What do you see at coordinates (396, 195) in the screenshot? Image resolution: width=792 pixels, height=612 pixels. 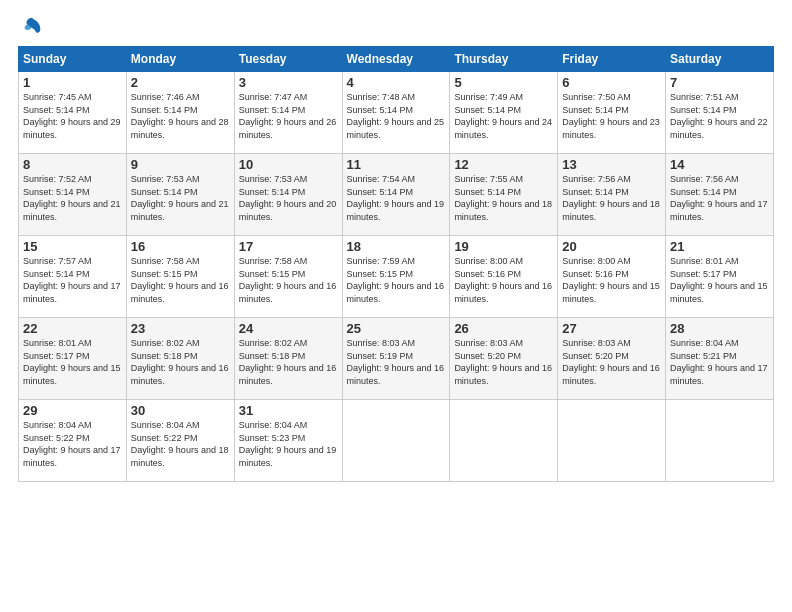 I see `calendar-day-cell: 11 Sunrise: 7:54 AMSunset: 5:14 PMDaylig…` at bounding box center [396, 195].